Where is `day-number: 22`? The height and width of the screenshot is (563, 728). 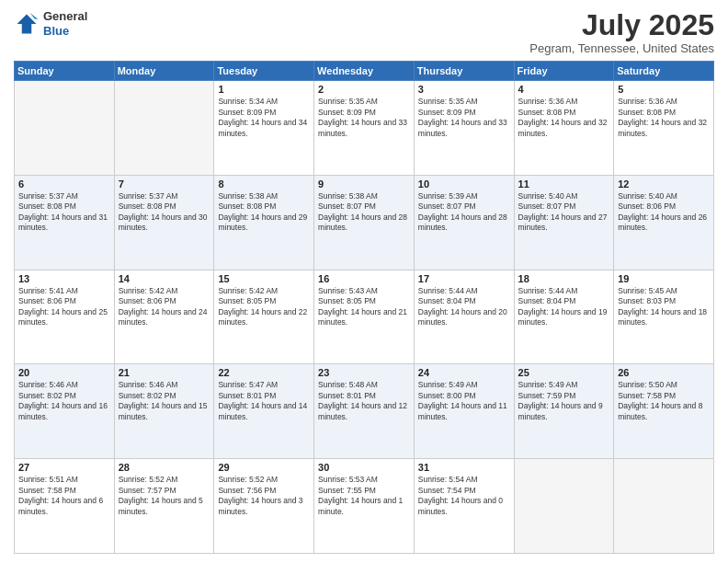 day-number: 22 is located at coordinates (264, 373).